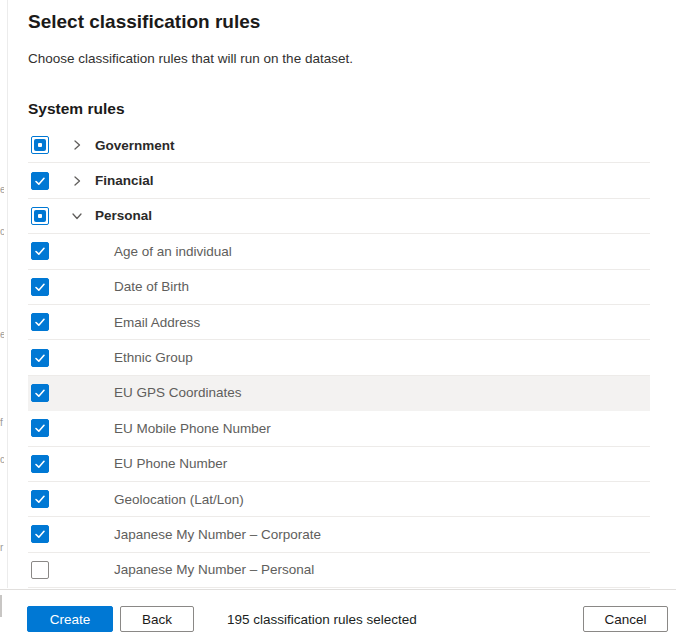 The height and width of the screenshot is (637, 676). Describe the element at coordinates (179, 500) in the screenshot. I see `tree-row-label: Geolocation (Lat/Lon)` at that location.